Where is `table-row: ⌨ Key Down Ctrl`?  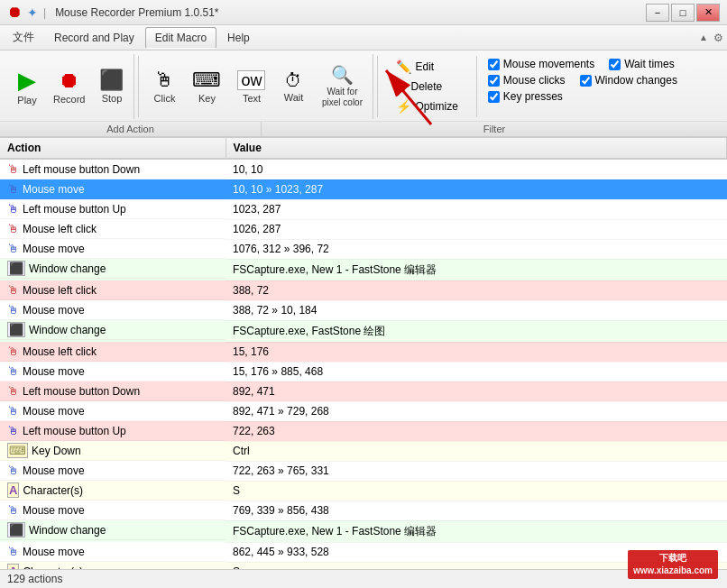
table-row: ⌨ Key Down Ctrl is located at coordinates (364, 451).